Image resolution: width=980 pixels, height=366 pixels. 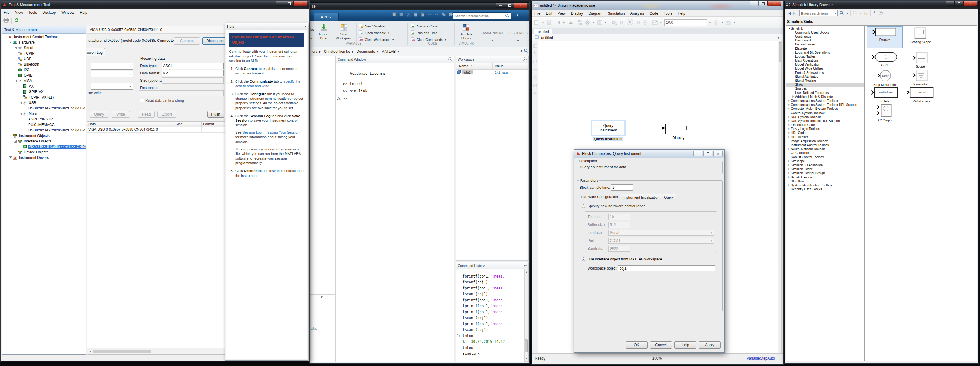 I want to click on help-button: Help, so click(x=686, y=345).